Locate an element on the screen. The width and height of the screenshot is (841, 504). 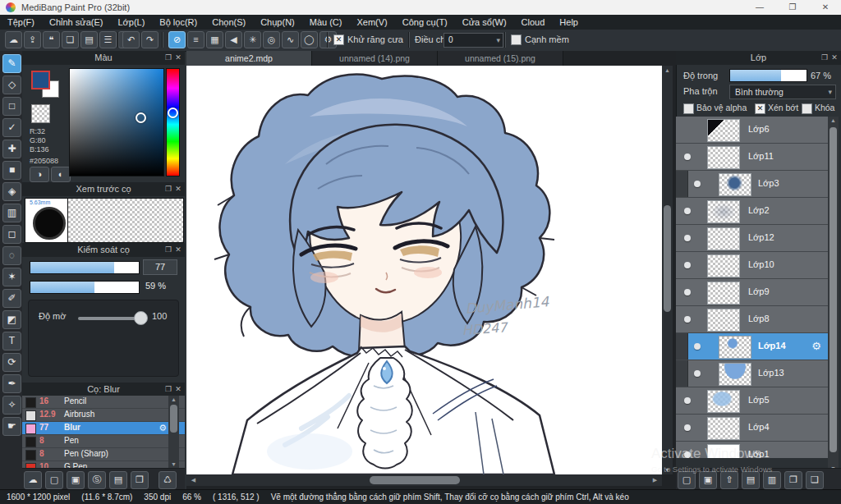
antialias-checkbox: ✕ is located at coordinates (338, 39).